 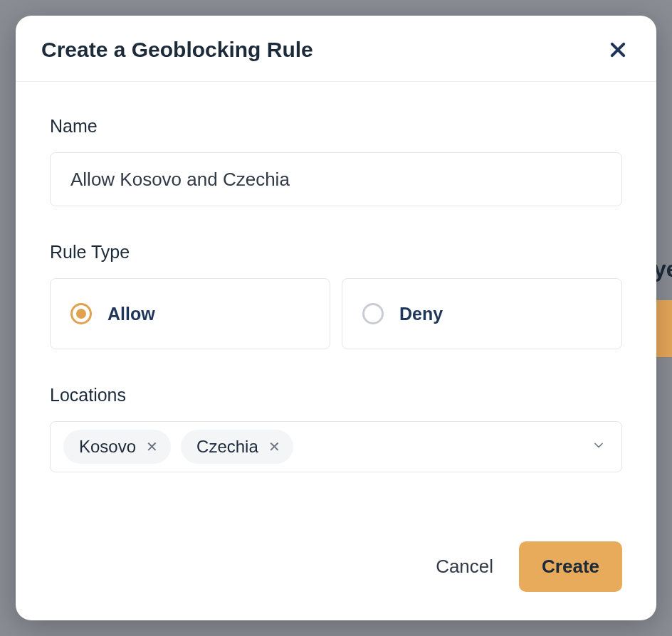 I want to click on rule-type-field-group: Rule Type Allow Deny, so click(x=336, y=296).